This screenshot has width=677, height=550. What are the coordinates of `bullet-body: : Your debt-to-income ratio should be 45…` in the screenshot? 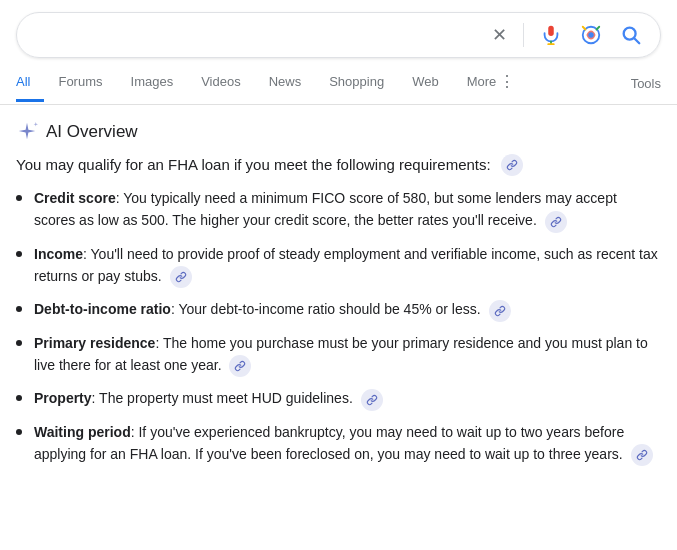 It's located at (326, 309).